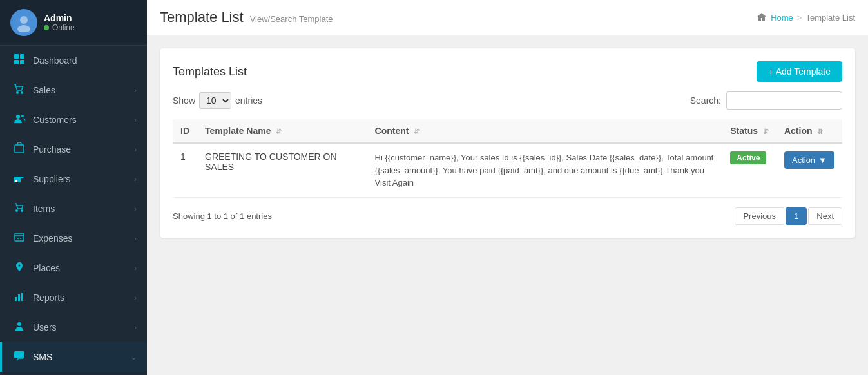 This screenshot has width=868, height=375. Describe the element at coordinates (135, 120) in the screenshot. I see `chevron-right-icon-customers: ›` at that location.